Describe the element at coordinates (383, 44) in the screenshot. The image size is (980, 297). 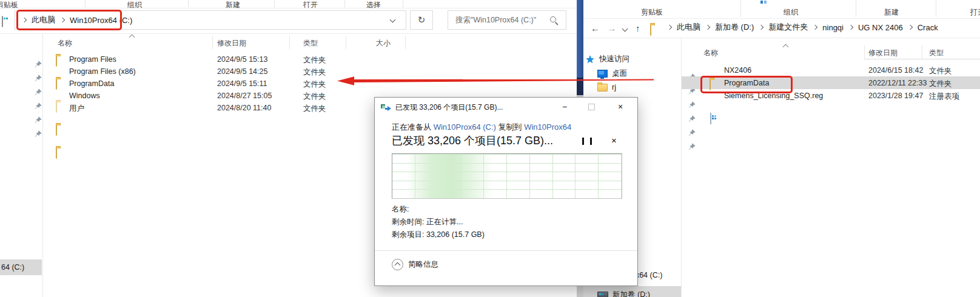
I see `column-header-size: 大小` at that location.